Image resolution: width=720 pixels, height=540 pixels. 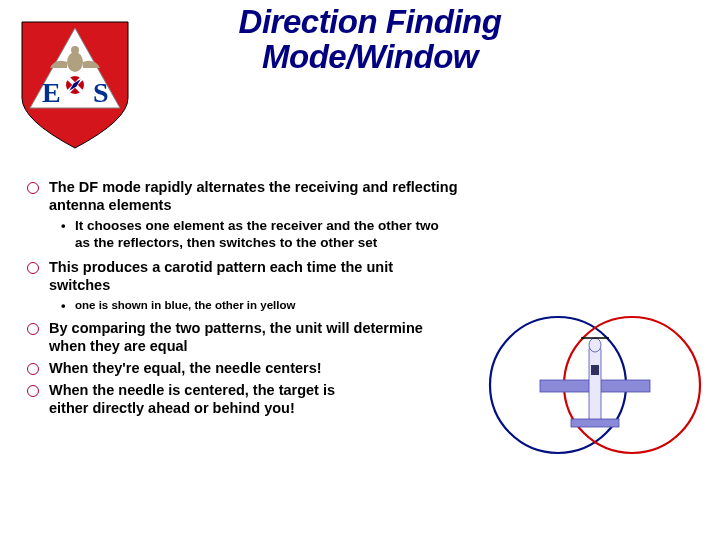 I want to click on bullet-5: When the needle is centered, the target …, so click(x=185, y=399).